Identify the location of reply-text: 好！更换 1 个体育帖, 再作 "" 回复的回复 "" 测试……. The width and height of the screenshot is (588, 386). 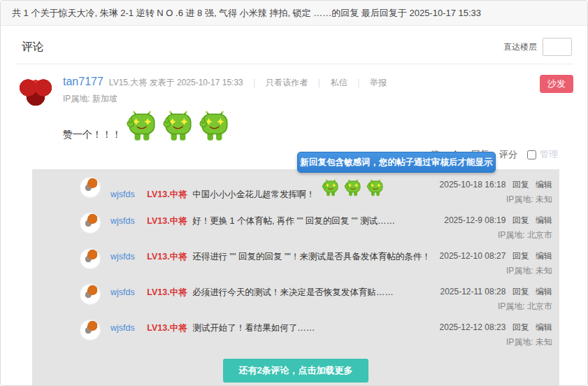
(294, 221).